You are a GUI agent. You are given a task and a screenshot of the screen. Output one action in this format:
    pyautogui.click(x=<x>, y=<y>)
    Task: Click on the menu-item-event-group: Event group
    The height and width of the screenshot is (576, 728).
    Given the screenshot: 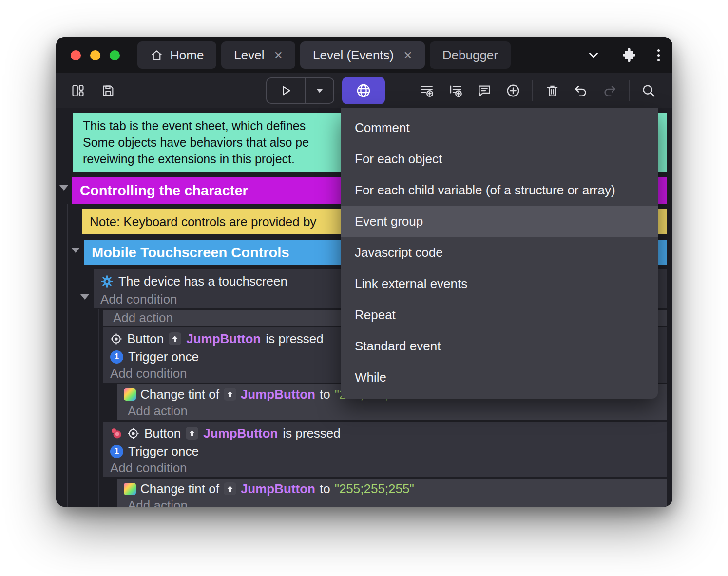 What is the action you would take?
    pyautogui.click(x=499, y=221)
    